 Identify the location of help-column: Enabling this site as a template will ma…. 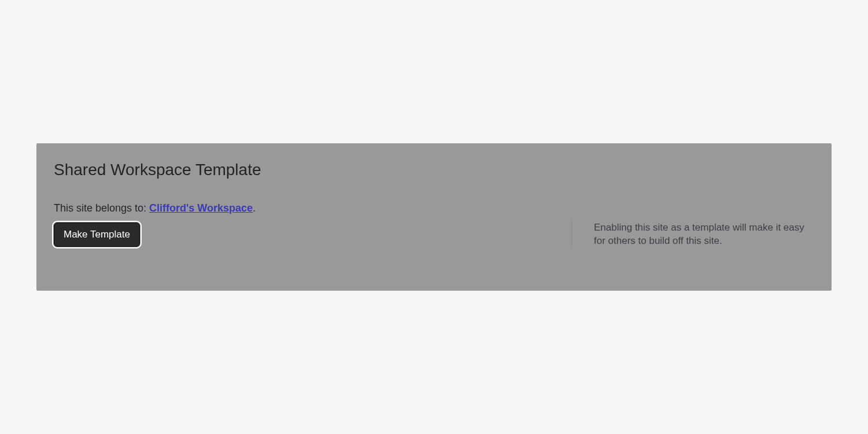
(693, 235).